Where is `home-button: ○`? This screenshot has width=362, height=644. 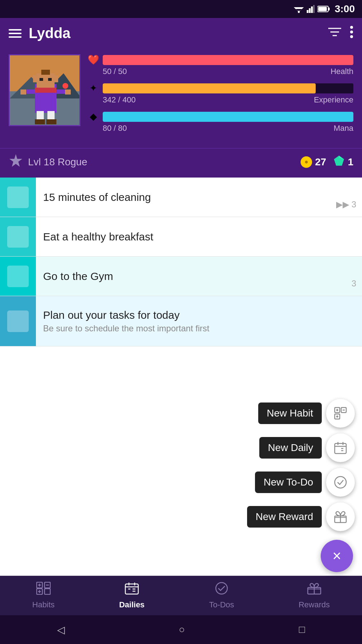
home-button: ○ is located at coordinates (182, 630).